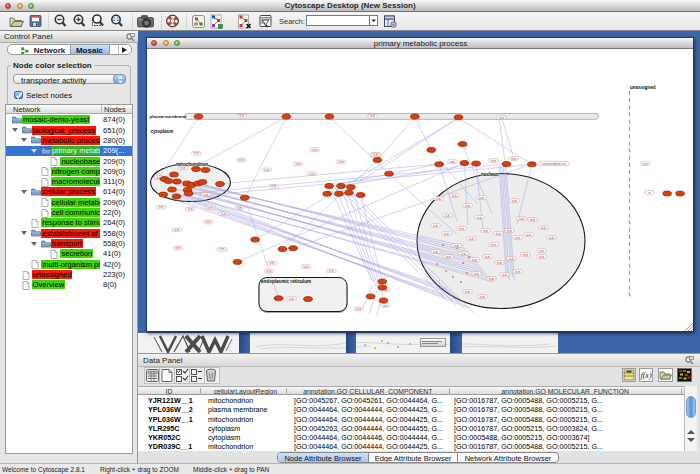 The width and height of the screenshot is (700, 474). Describe the element at coordinates (286, 280) in the screenshot. I see `svg-text: endoplasmic reticulum` at that location.